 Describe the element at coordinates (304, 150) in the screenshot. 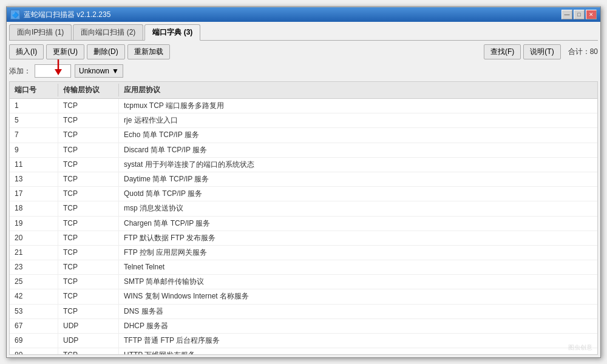

I see `table-row: 9TCPDiscard 简单 TCP/IP 服务` at that location.